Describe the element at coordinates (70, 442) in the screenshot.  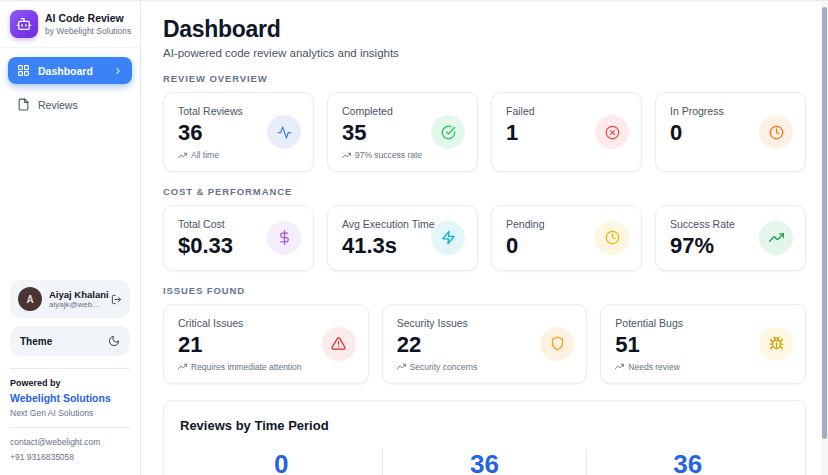
I see `contact-email: contact@webelight.com` at that location.